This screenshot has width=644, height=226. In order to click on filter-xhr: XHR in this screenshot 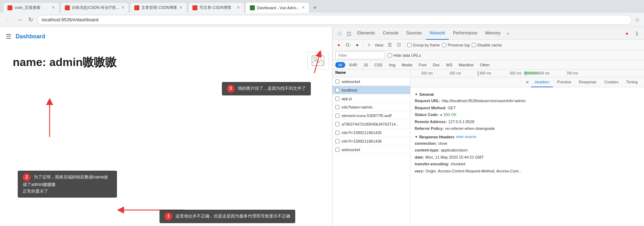, I will do `click(353, 65)`.